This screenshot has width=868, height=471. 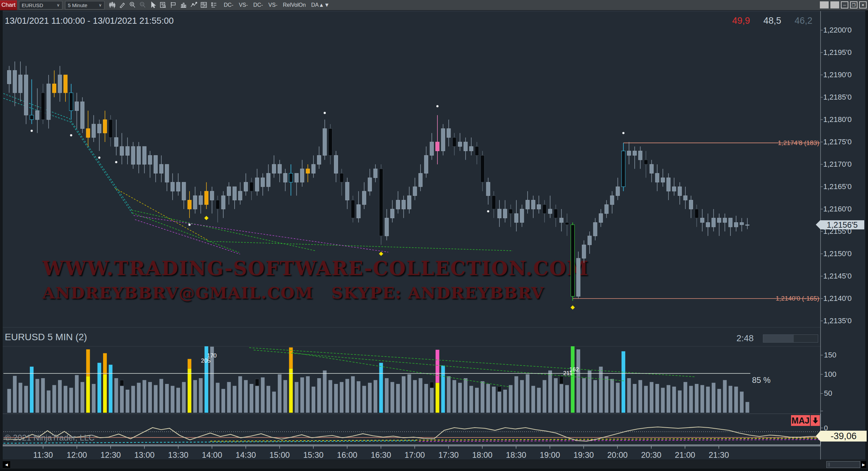 What do you see at coordinates (43, 455) in the screenshot?
I see `time-axis-label: 11:30` at bounding box center [43, 455].